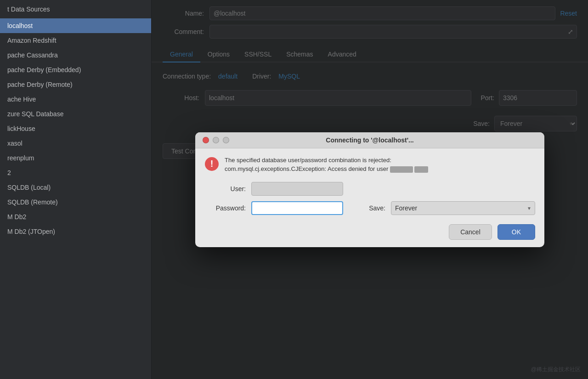 This screenshot has width=588, height=379. What do you see at coordinates (216, 140) in the screenshot?
I see `window-minimize-button` at bounding box center [216, 140].